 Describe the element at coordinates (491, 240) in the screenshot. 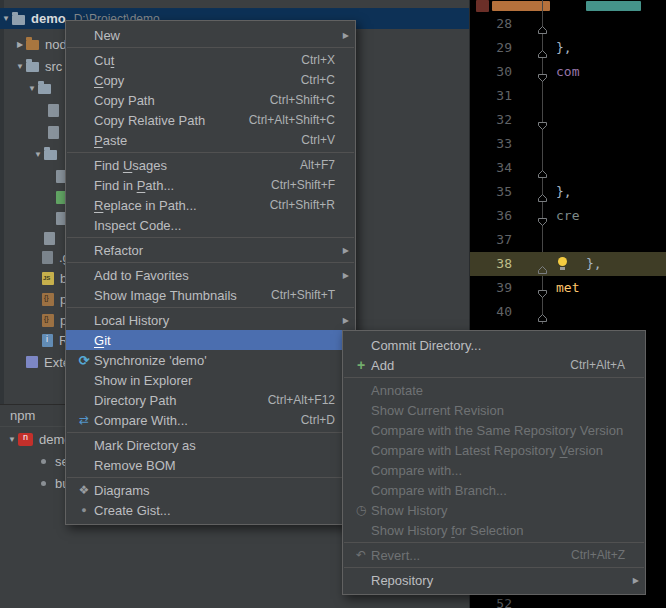

I see `line-number: 37` at that location.